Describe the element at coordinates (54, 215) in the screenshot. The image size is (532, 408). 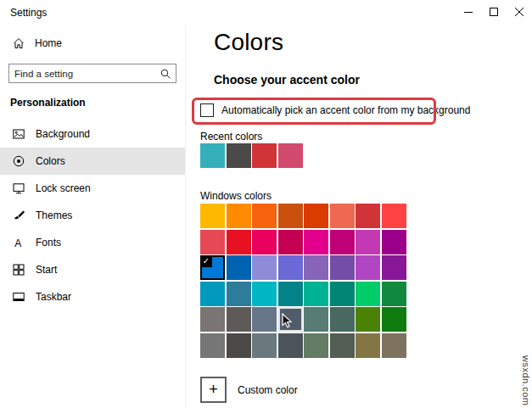
I see `sidebar-item-label: Themes` at that location.